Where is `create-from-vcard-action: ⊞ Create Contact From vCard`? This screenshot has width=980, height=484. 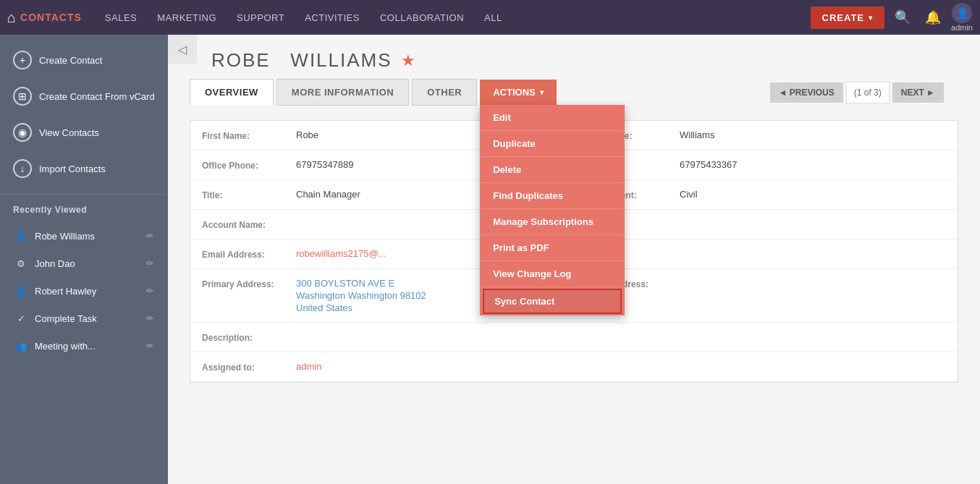 create-from-vcard-action: ⊞ Create Contact From vCard is located at coordinates (84, 96).